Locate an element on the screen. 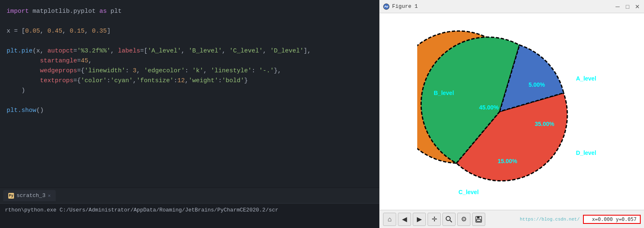 Image resolution: width=644 pixels, height=228 pixels. code-string: 'edgecolor' is located at coordinates (164, 71).